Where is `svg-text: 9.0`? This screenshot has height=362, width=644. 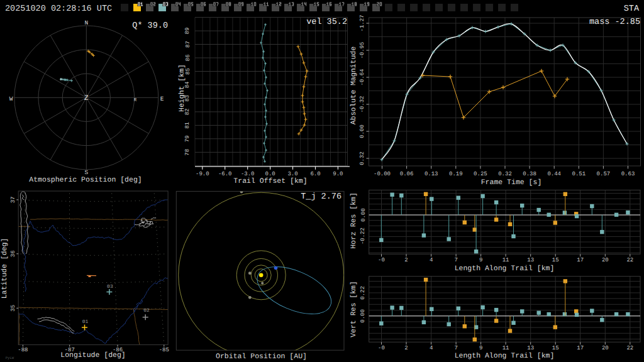
svg-text: 9.0 is located at coordinates (338, 174).